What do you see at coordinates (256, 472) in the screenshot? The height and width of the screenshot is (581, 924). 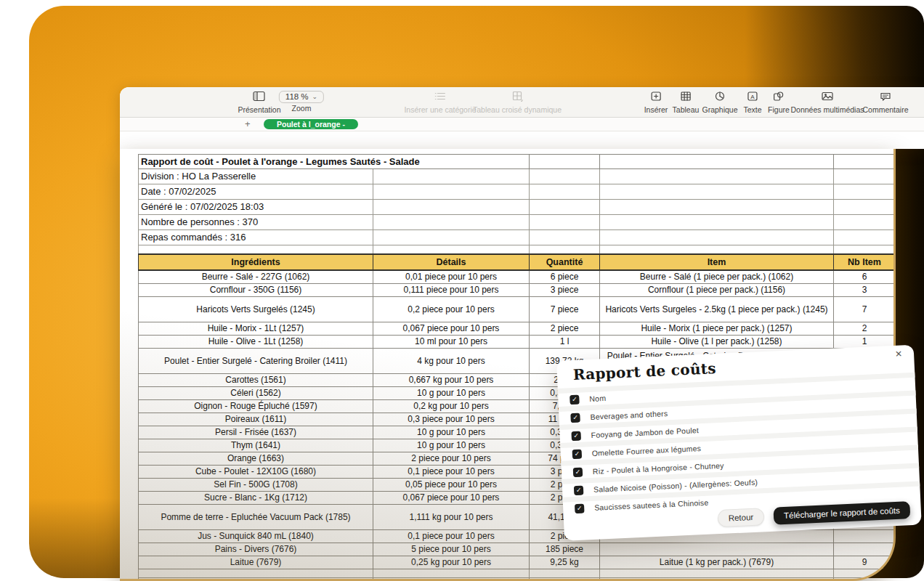 I see `cell: Cube - Poulet - 12X10G (1680)` at bounding box center [256, 472].